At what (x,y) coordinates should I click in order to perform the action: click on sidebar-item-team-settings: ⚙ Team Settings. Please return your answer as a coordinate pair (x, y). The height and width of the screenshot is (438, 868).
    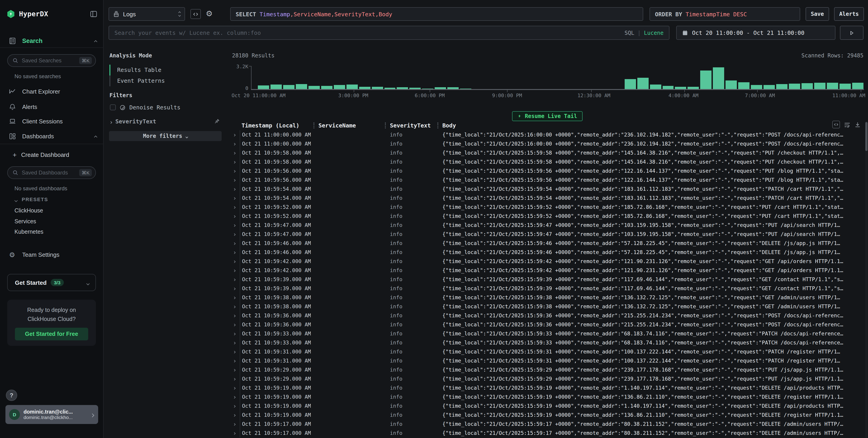
    Looking at the image, I should click on (52, 255).